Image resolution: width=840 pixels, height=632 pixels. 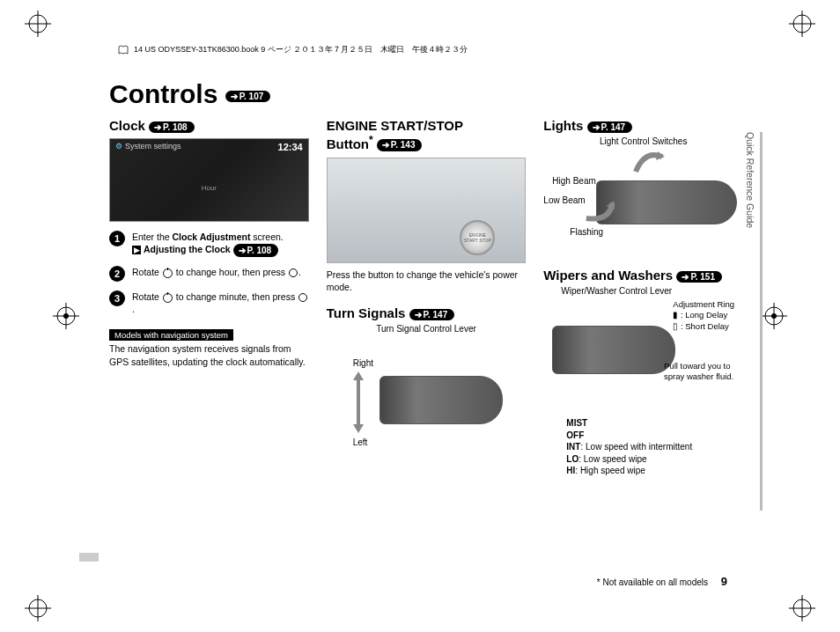 I want to click on turn-lever-label: Turn Signal Control Lever, so click(x=426, y=329).